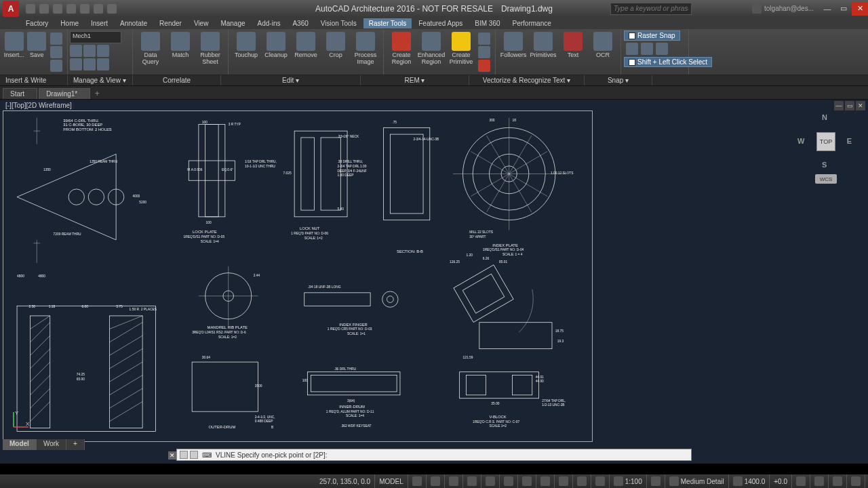  I want to click on polar-icon, so click(472, 481).